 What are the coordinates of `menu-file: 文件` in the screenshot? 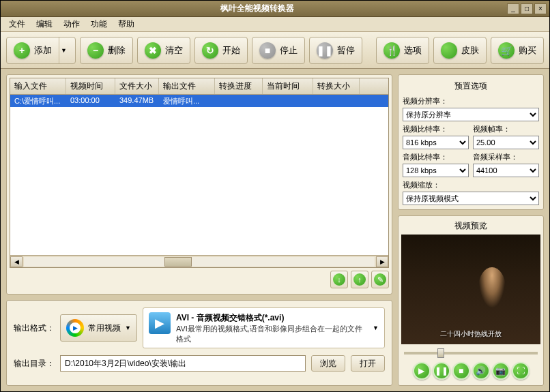 It's located at (17, 25).